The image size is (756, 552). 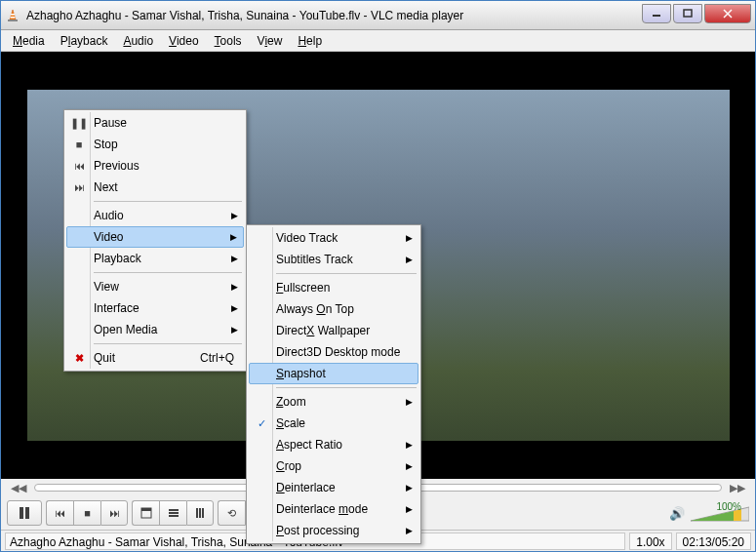 I want to click on menu-help: Help, so click(x=310, y=41).